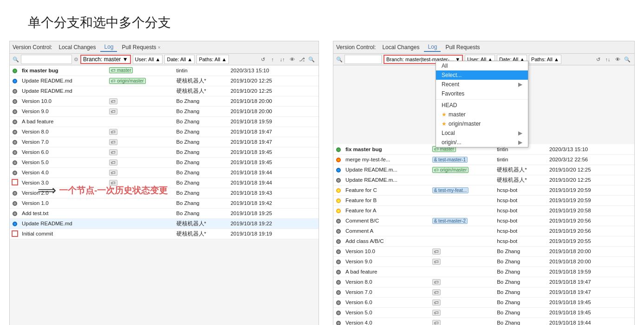 Image resolution: width=644 pixels, height=325 pixels. What do you see at coordinates (462, 47) in the screenshot?
I see `tab-pull-requests-right: Pull Requests` at bounding box center [462, 47].